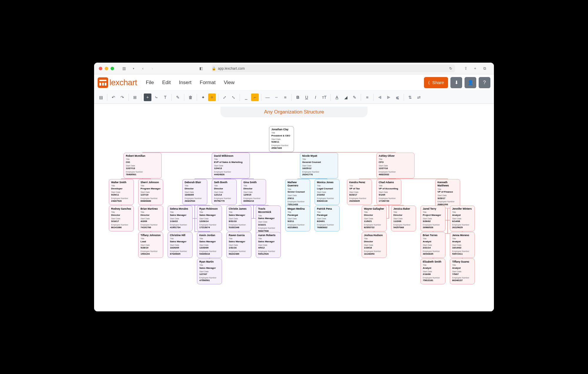  What do you see at coordinates (419, 97) in the screenshot?
I see `swap-icon: ⇄` at bounding box center [419, 97].